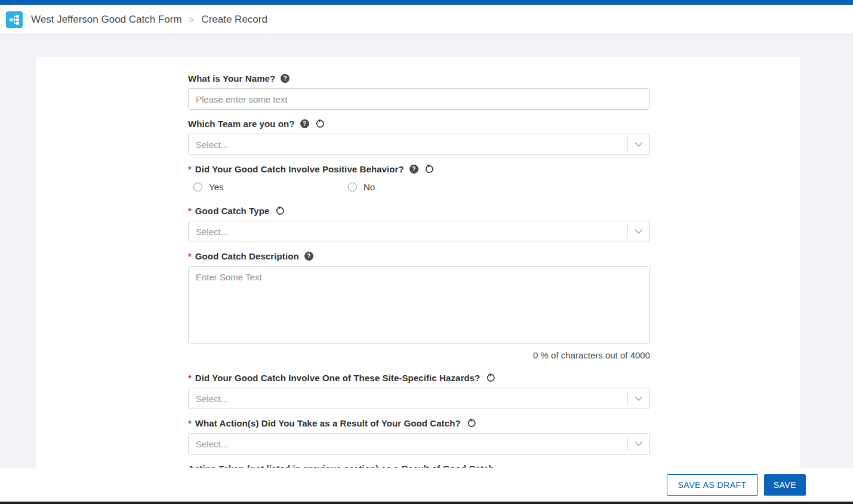 Image resolution: width=853 pixels, height=504 pixels. I want to click on breadcrumb-item-create-record: Create Record, so click(234, 20).